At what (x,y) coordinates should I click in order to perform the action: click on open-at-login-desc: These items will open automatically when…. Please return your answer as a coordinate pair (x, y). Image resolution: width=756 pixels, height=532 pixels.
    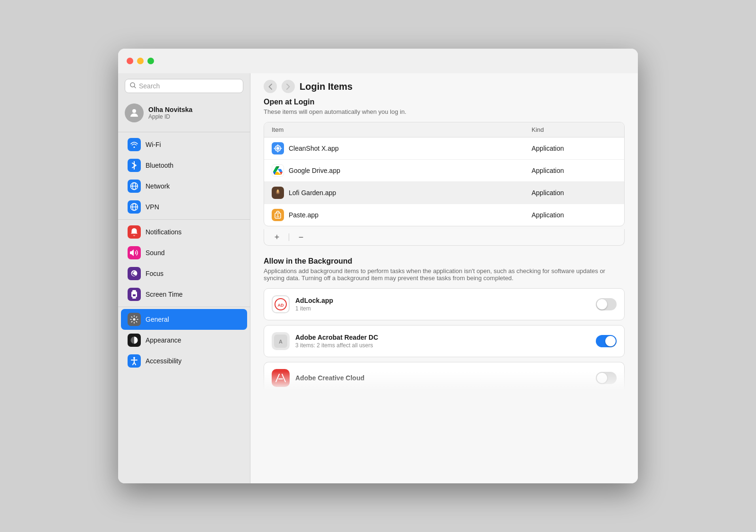
    Looking at the image, I should click on (444, 112).